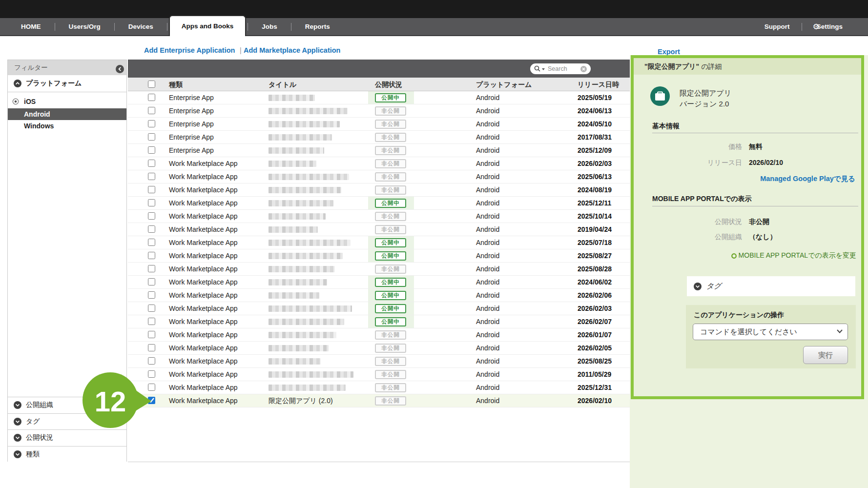  What do you see at coordinates (807, 179) in the screenshot?
I see `managed-google-play-link: Managed Google Playで見る` at bounding box center [807, 179].